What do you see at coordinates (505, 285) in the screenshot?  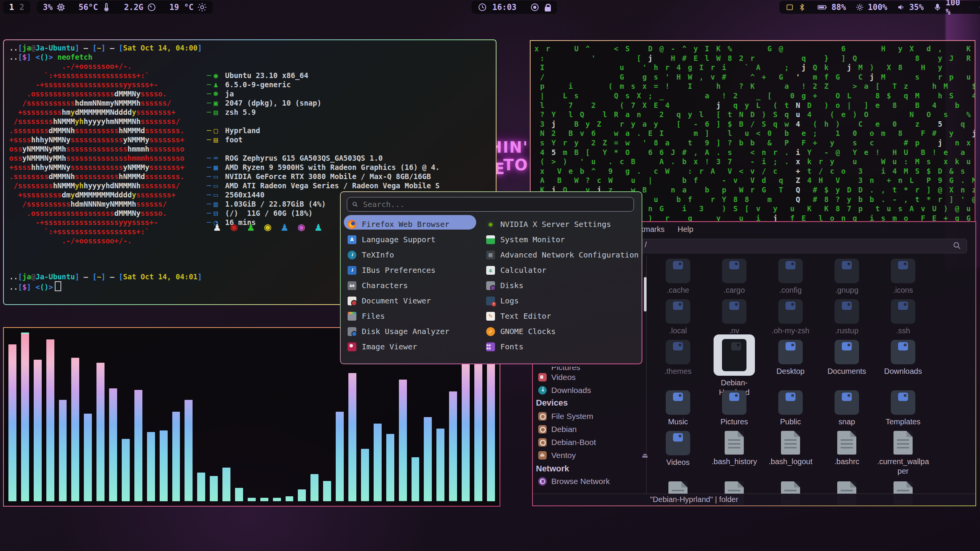 I see `app-item-disks: Disks` at bounding box center [505, 285].